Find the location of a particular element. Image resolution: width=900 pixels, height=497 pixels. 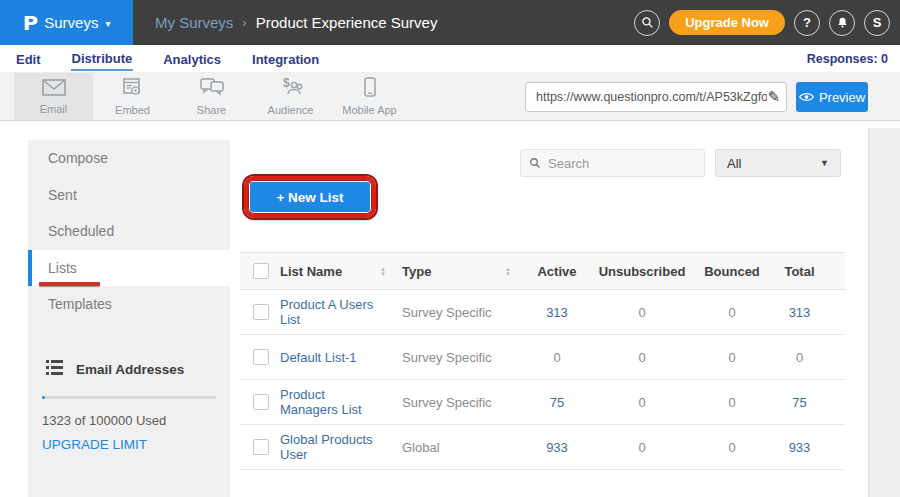

tab-distribute: Distribute is located at coordinates (102, 59).